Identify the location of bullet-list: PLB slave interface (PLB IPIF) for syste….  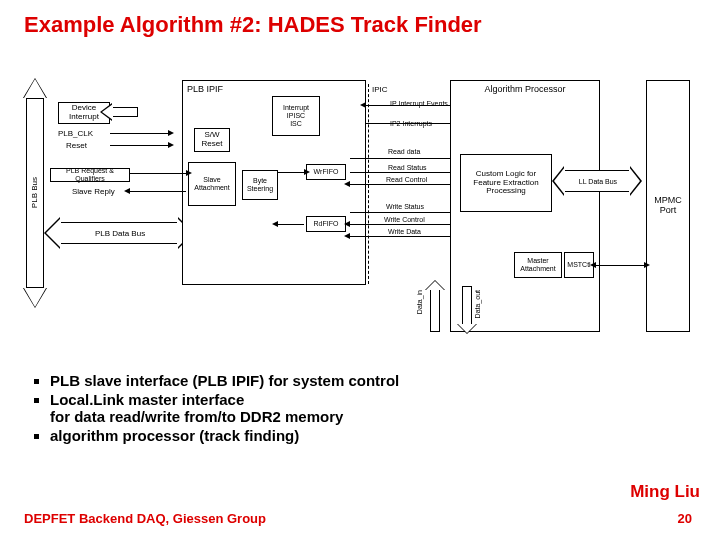
(216, 409).